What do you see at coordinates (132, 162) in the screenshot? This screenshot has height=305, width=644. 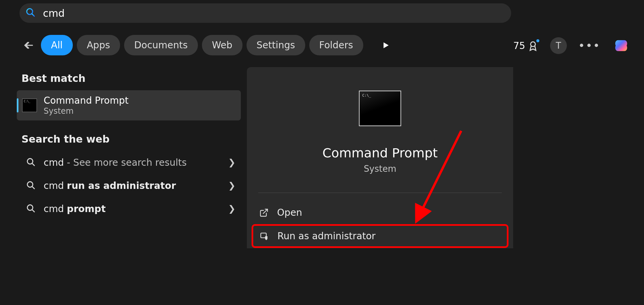 I see `web-result-text: cmd - See more search results` at bounding box center [132, 162].